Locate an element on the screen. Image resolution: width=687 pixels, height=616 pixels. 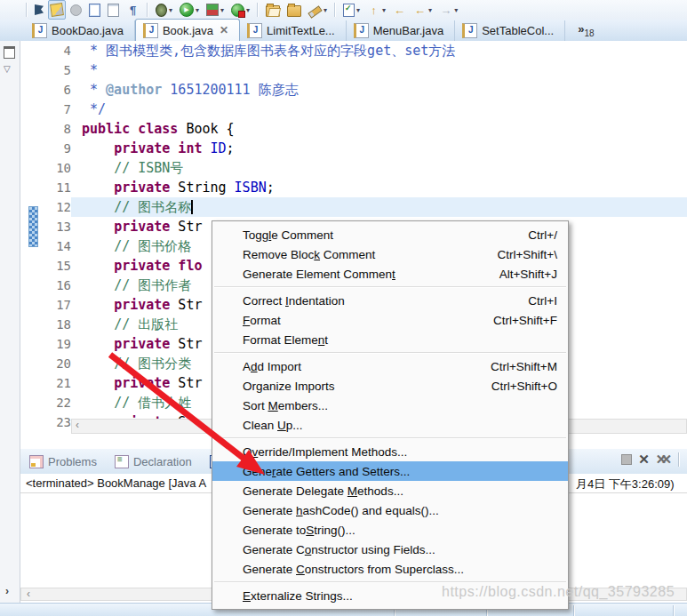
code-line: 7 */ is located at coordinates (354, 109).